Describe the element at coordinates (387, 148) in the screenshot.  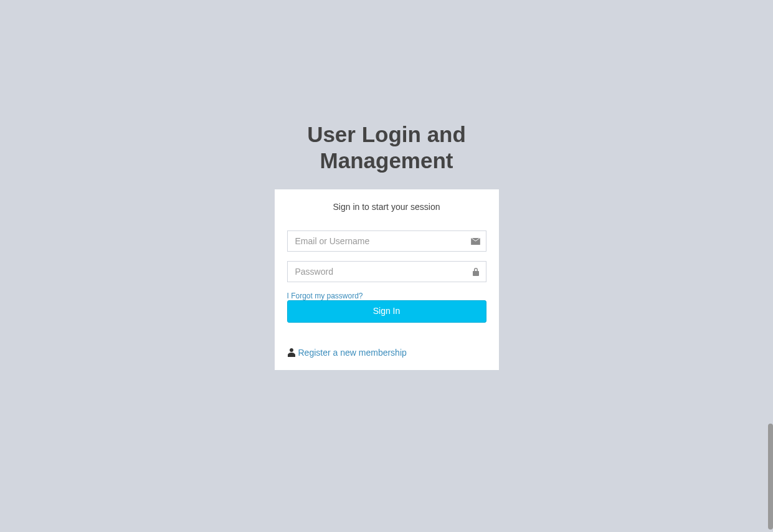
I see `page-title: User Login and Management` at that location.